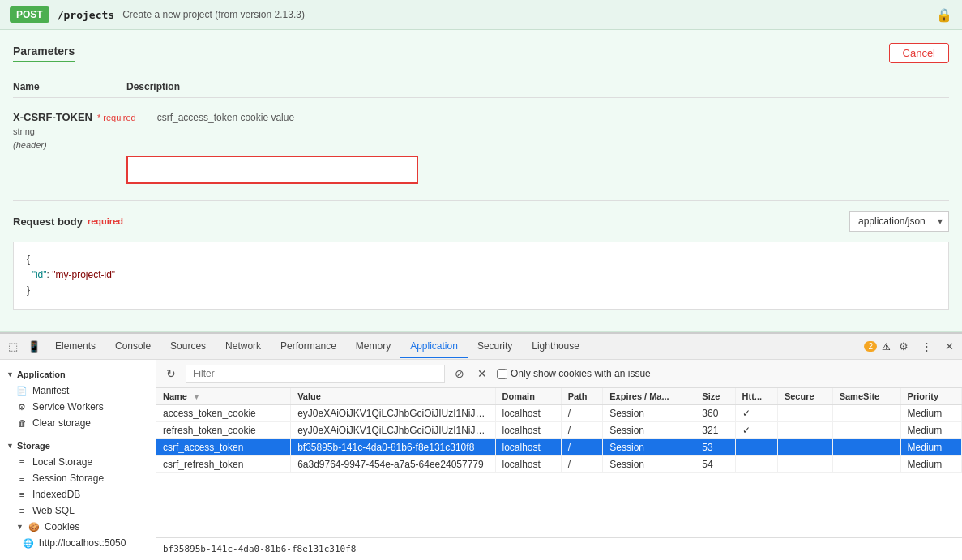 Image resolution: width=962 pixels, height=560 pixels. I want to click on param-name: X-CSRF-TOKEN * required csrf_access_toke…, so click(481, 117).